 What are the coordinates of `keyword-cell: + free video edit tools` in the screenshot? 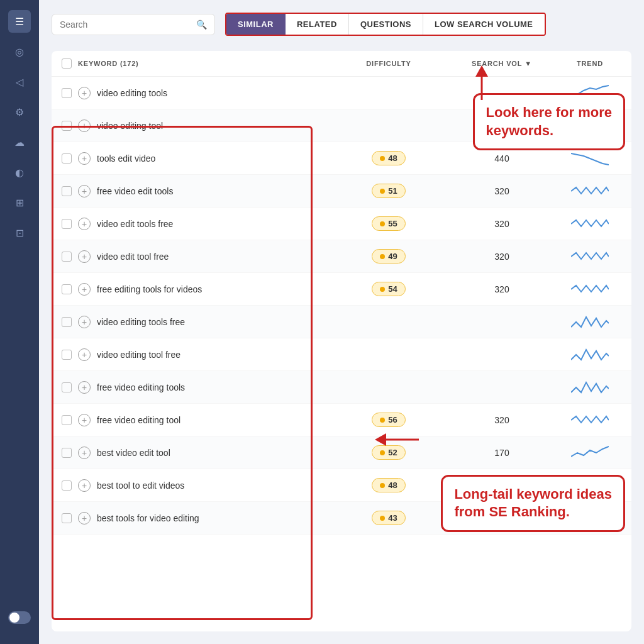 It's located at (197, 191).